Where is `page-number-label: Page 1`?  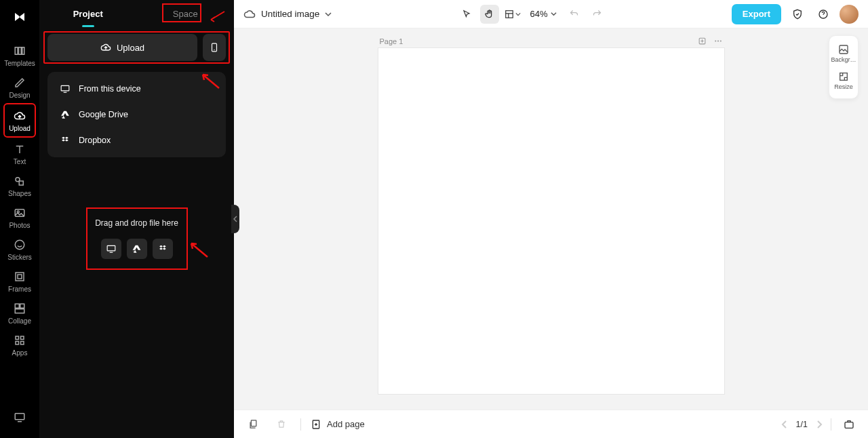 page-number-label: Page 1 is located at coordinates (392, 41).